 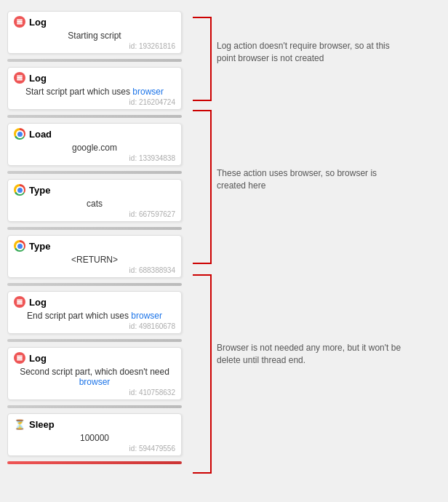 I want to click on card-log-4-id: id: 410758632, so click(x=95, y=393).